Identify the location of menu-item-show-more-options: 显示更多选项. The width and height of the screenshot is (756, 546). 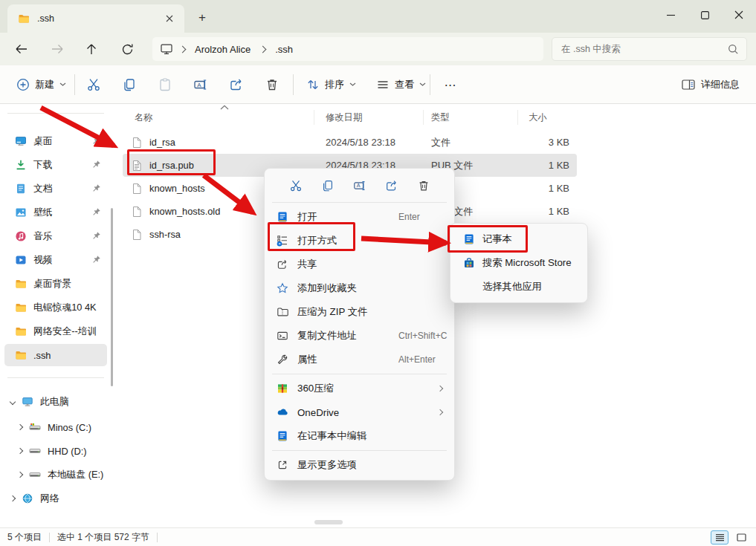
(360, 465).